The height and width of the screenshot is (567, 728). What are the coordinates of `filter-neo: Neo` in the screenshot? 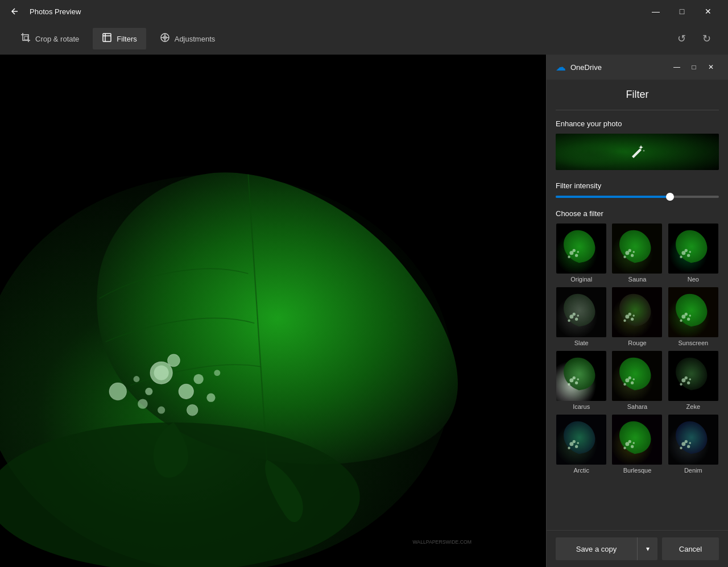 It's located at (693, 253).